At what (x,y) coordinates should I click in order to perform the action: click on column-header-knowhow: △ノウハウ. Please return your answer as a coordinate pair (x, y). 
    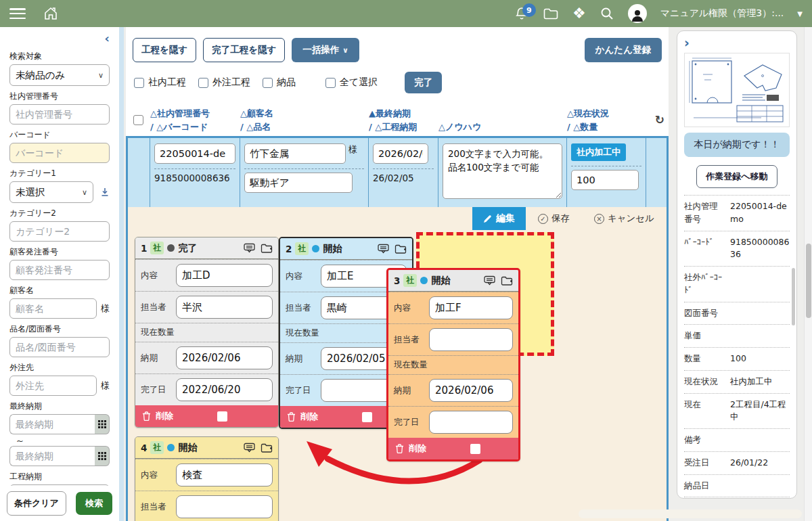
    Looking at the image, I should click on (503, 120).